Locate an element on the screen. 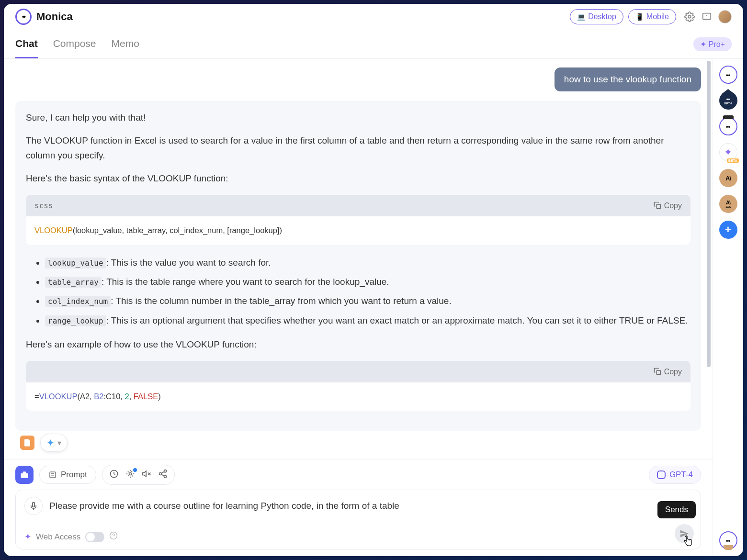  code-block-example: Copy =VLOOKUP(A2, B2:C10, 2, FALSE) is located at coordinates (358, 386).